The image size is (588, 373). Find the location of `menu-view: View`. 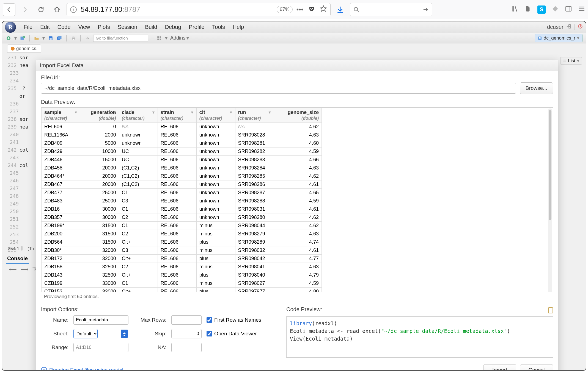

menu-view: View is located at coordinates (84, 27).